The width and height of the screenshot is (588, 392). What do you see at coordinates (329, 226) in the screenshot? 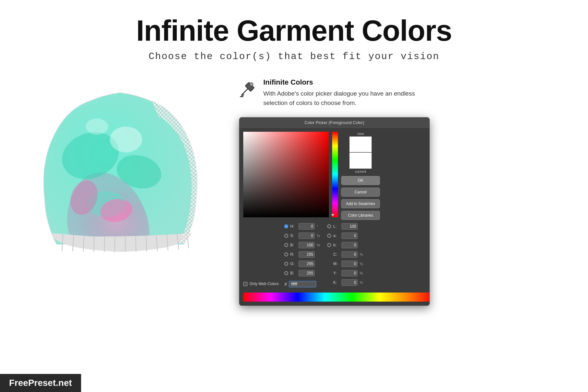
I see `l-radio` at bounding box center [329, 226].